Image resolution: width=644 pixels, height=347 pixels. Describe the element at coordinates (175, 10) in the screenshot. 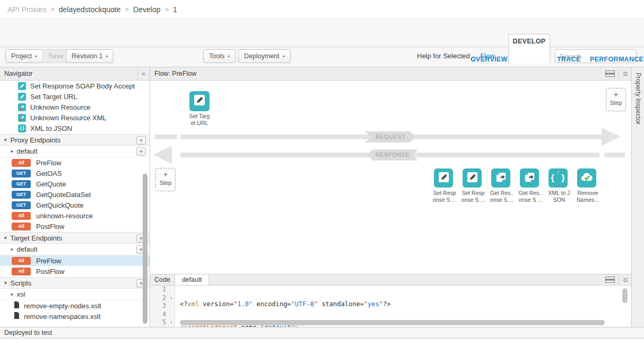

I see `breadcrumb-revision: 1` at that location.